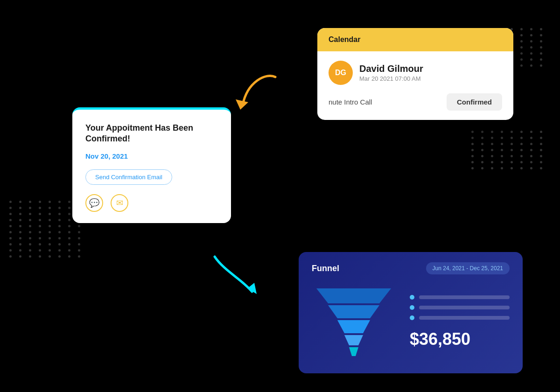  Describe the element at coordinates (415, 40) in the screenshot. I see `calendar-card-title: Calendar` at that location.